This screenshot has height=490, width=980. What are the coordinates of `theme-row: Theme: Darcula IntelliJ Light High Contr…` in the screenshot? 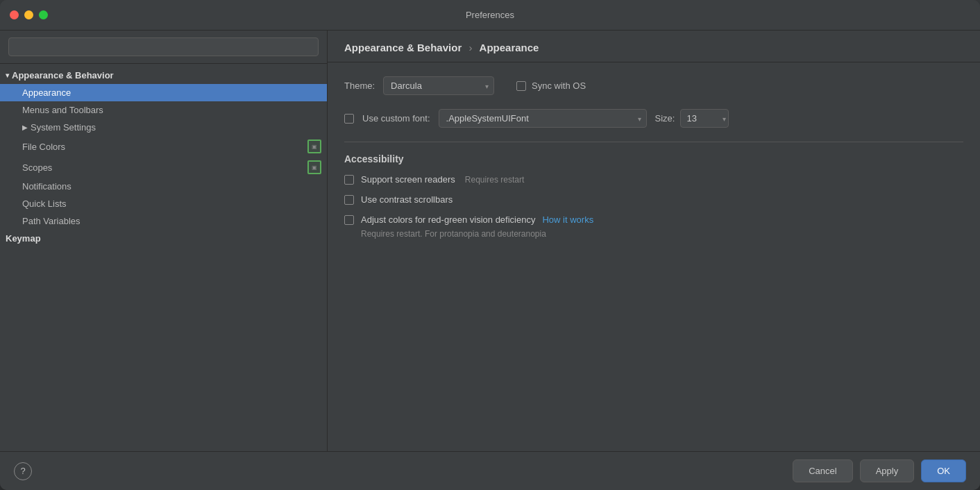 It's located at (654, 86).